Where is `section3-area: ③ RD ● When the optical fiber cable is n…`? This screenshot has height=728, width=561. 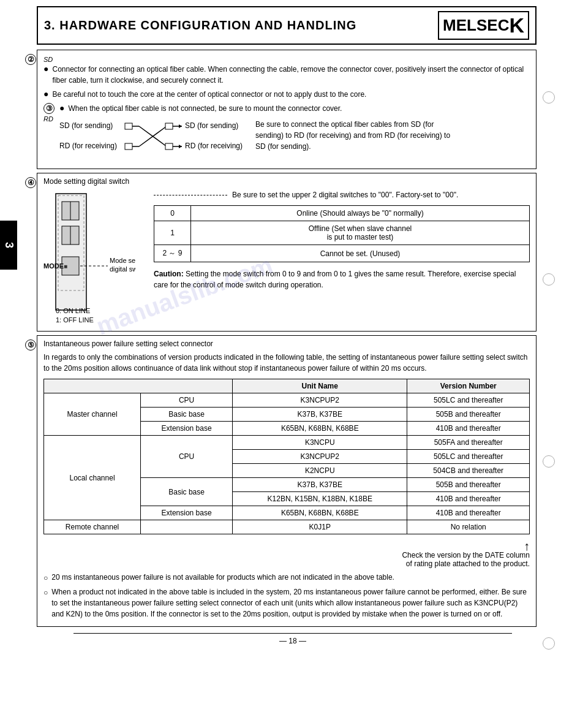 section3-area: ③ RD ● When the optical fiber cable is n… is located at coordinates (287, 134).